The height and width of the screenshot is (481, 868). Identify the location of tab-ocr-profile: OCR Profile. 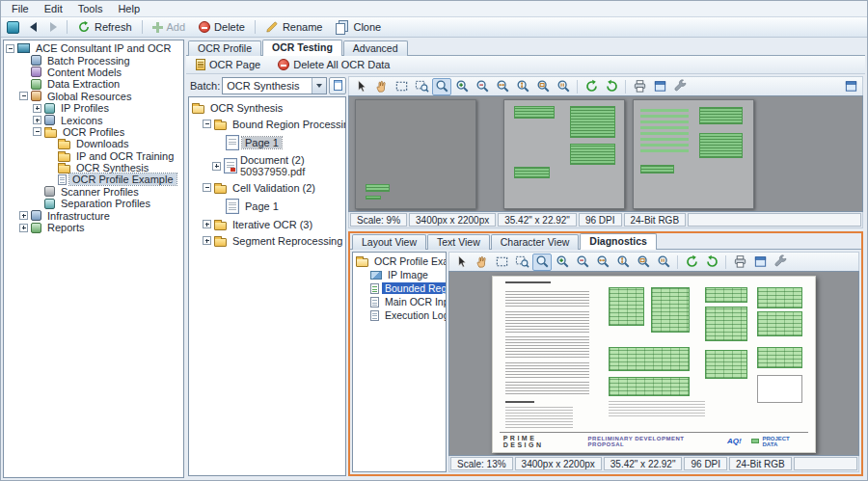
(225, 48).